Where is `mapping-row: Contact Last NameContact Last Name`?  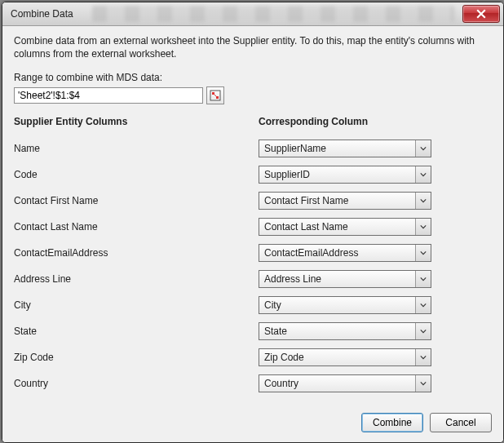 mapping-row: Contact Last NameContact Last Name is located at coordinates (253, 227).